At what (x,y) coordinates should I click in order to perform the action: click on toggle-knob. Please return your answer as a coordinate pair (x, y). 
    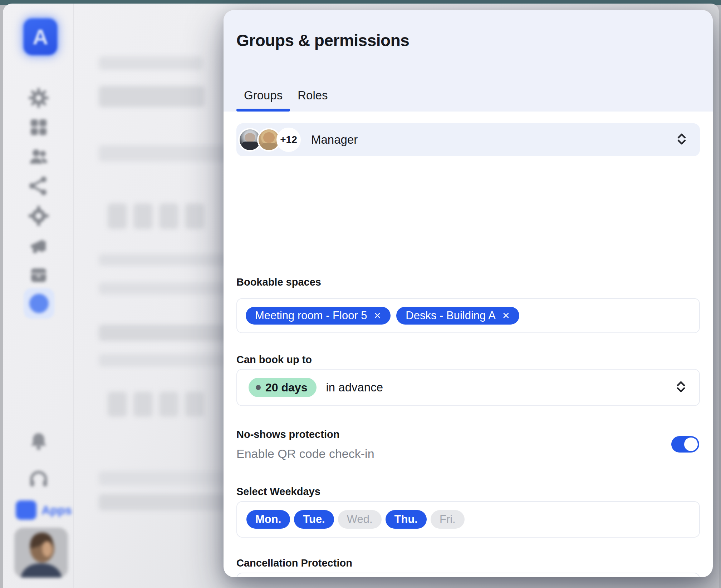
    Looking at the image, I should click on (691, 444).